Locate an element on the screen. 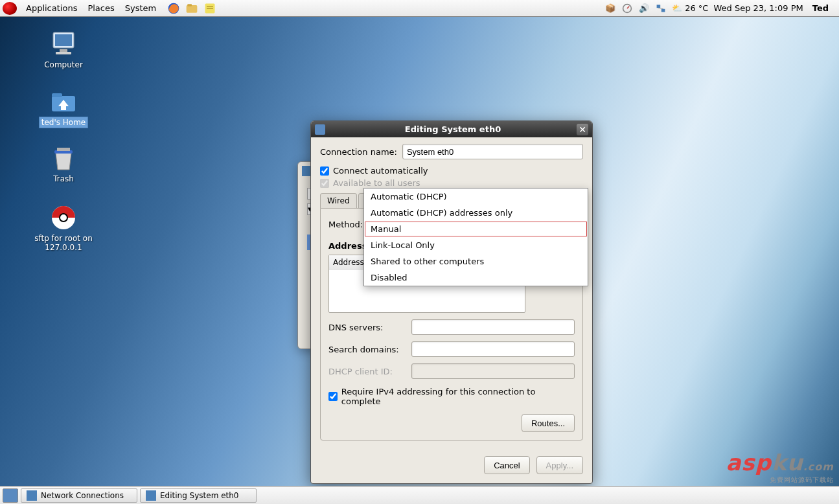 The image size is (839, 504). weather-icon: ⛅ is located at coordinates (677, 8).